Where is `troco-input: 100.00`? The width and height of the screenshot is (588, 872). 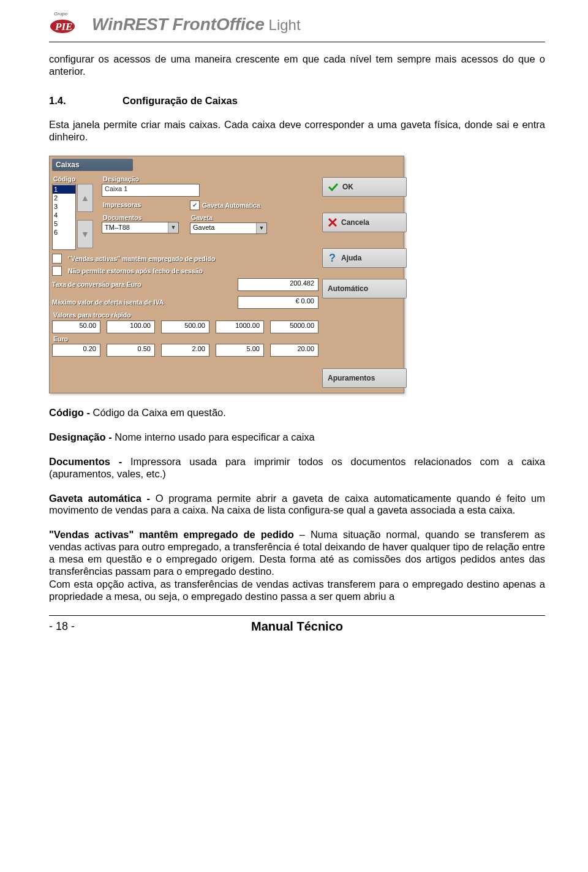 troco-input: 100.00 is located at coordinates (131, 327).